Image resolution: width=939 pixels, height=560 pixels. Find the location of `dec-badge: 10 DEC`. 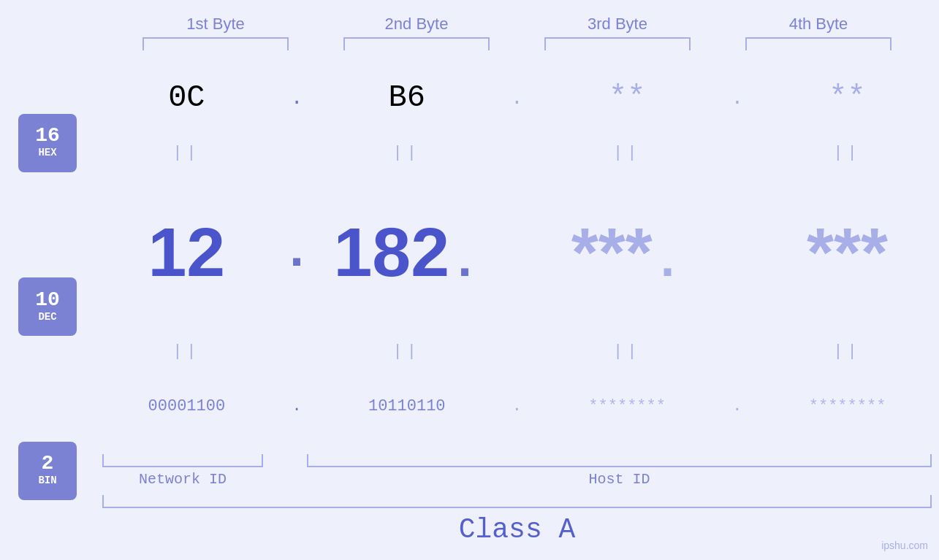

dec-badge: 10 DEC is located at coordinates (47, 307).